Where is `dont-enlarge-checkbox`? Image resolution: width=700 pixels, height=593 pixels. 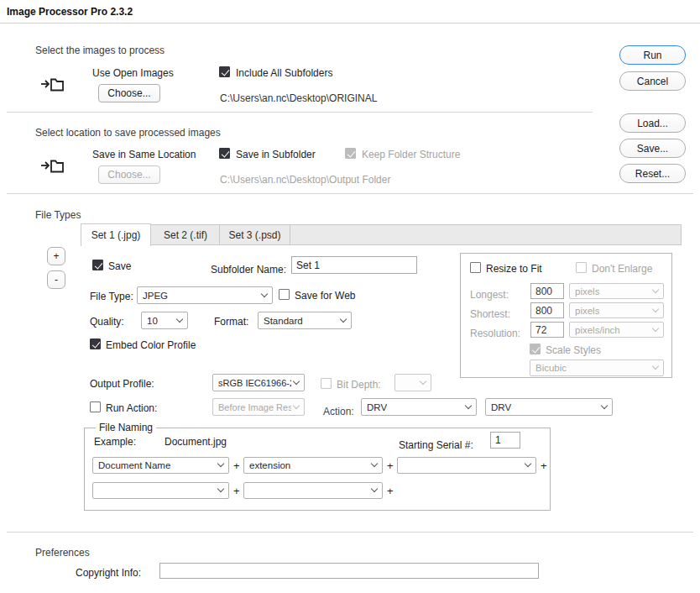 dont-enlarge-checkbox is located at coordinates (581, 267).